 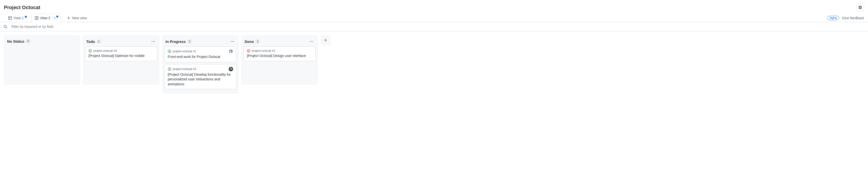 What do you see at coordinates (91, 42) in the screenshot?
I see `column-title: Todo` at bounding box center [91, 42].